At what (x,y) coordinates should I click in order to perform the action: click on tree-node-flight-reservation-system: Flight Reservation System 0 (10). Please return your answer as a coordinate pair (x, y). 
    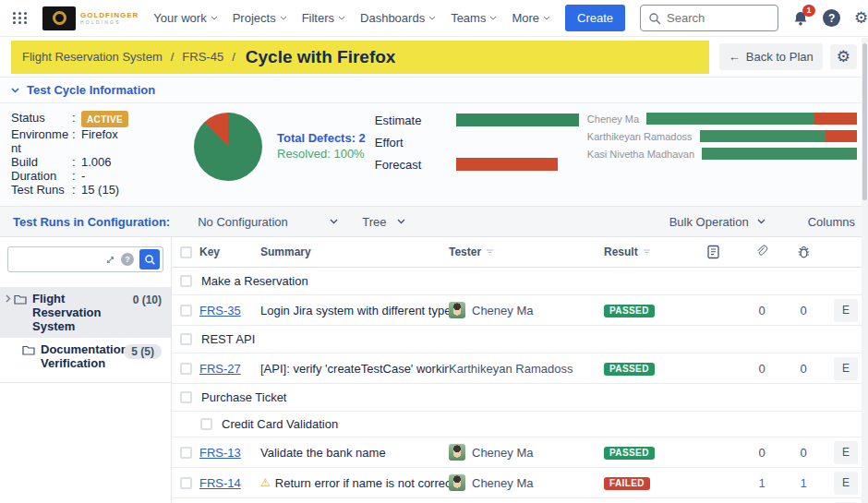
    Looking at the image, I should click on (85, 312).